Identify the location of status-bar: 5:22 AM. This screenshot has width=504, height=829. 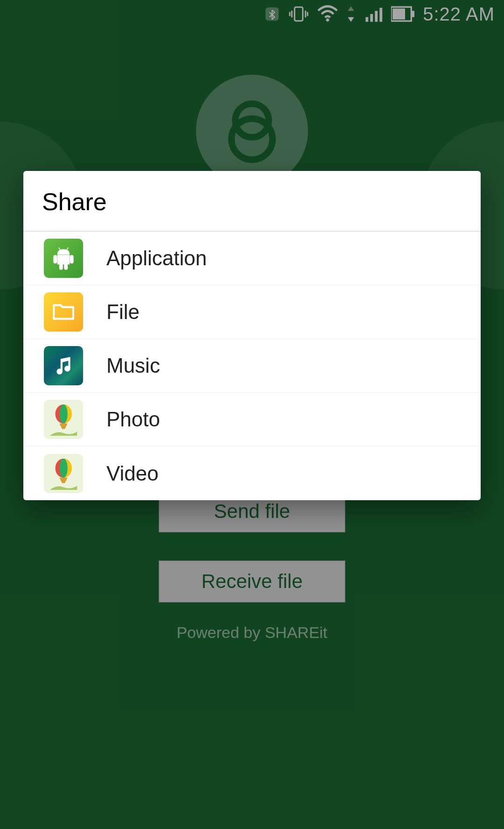
(252, 14).